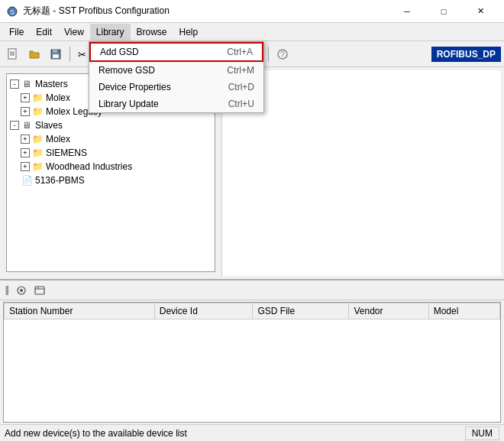  What do you see at coordinates (15, 125) in the screenshot?
I see `expand-slaves: -` at bounding box center [15, 125].